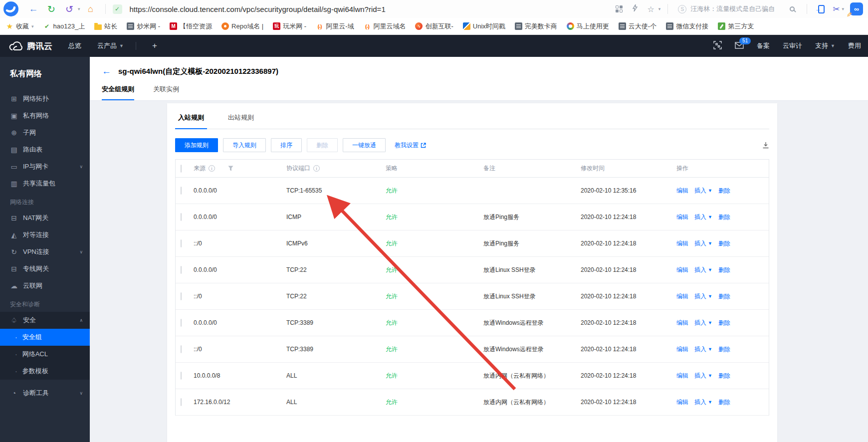 The height and width of the screenshot is (442, 868). Describe the element at coordinates (118, 93) in the screenshot. I see `tab-security-group-rules: 安全组规则` at that location.